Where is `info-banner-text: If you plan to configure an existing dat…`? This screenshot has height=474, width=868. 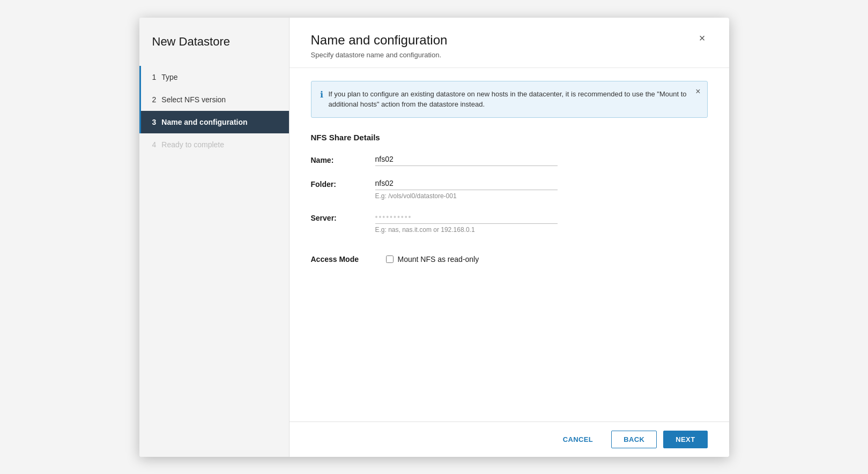
info-banner-text: If you plan to configure an existing dat… is located at coordinates (514, 100).